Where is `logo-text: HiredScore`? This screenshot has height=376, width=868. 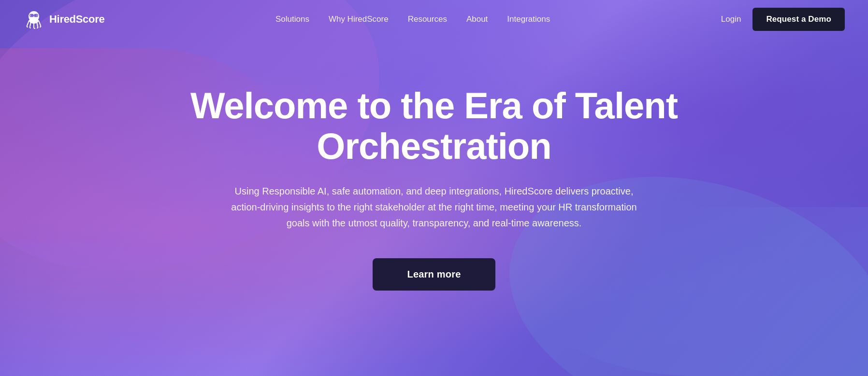
logo-text: HiredScore is located at coordinates (77, 19).